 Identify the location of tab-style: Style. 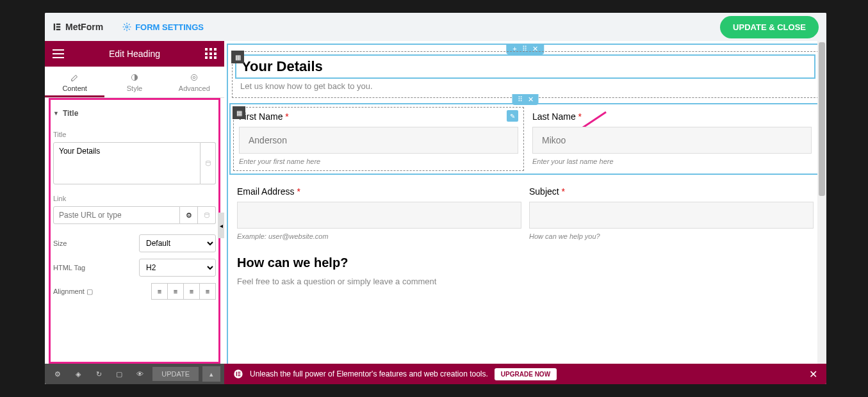
(135, 82).